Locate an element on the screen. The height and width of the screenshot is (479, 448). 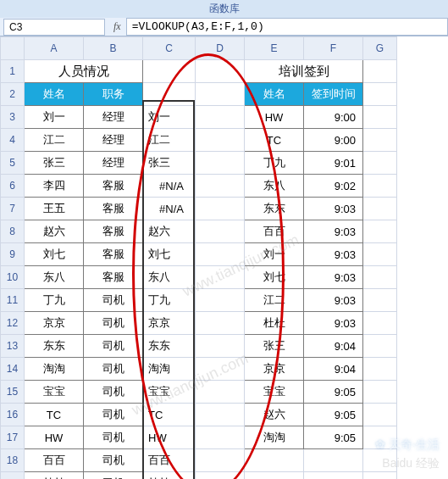
cell: 培训签到 is located at coordinates (304, 71).